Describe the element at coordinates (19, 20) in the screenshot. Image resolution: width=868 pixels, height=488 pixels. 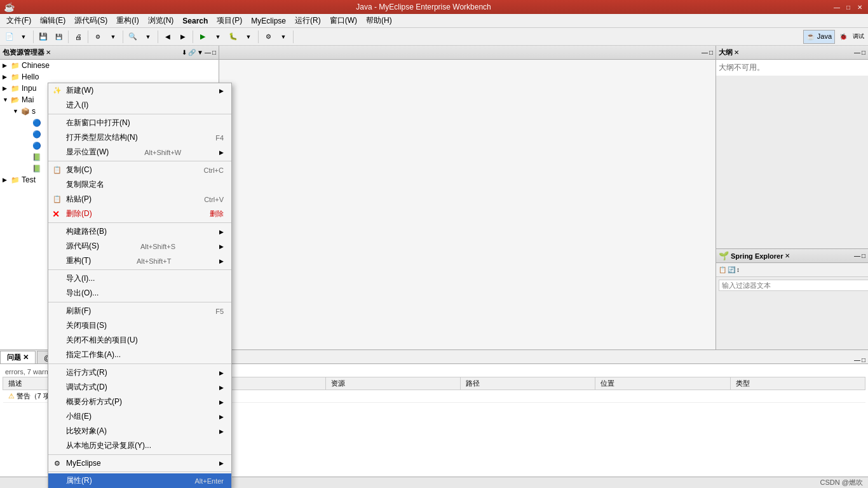
I see `menu-file: 文件(F)` at that location.